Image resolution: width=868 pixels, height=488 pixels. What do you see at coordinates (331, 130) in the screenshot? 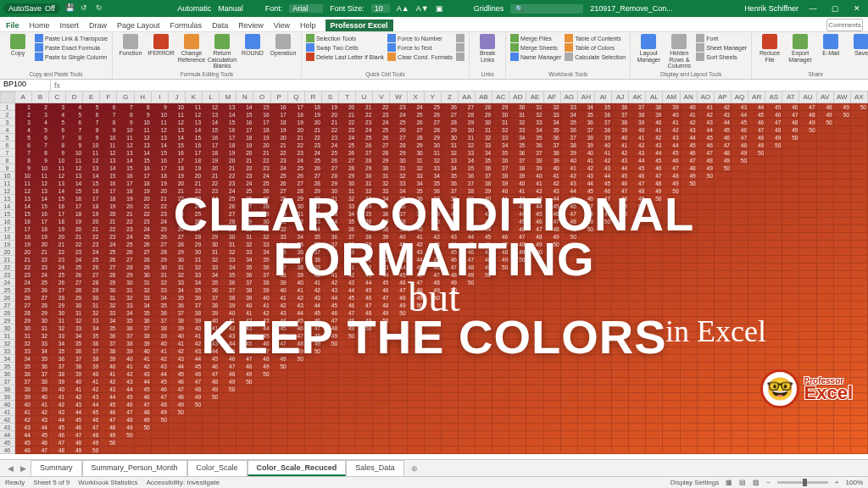
I see `cell: 22` at bounding box center [331, 130].